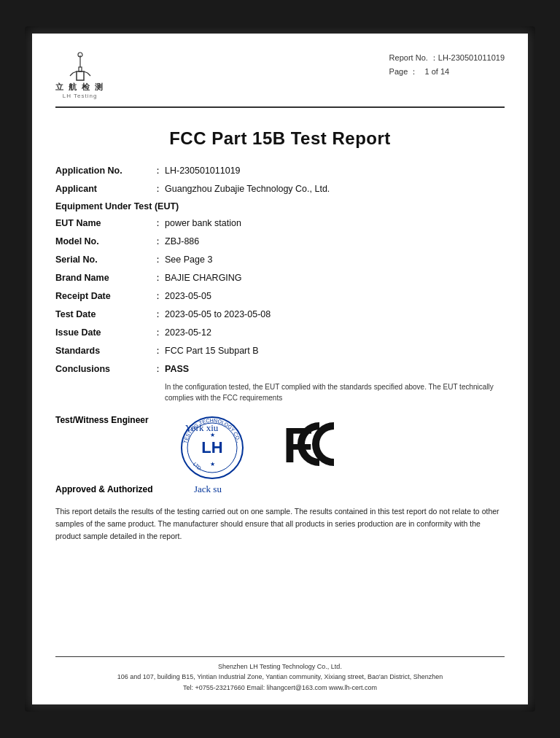 The height and width of the screenshot is (738, 560). What do you see at coordinates (280, 524) in the screenshot?
I see `disclaimer-text: This report details the results of the t…` at bounding box center [280, 524].